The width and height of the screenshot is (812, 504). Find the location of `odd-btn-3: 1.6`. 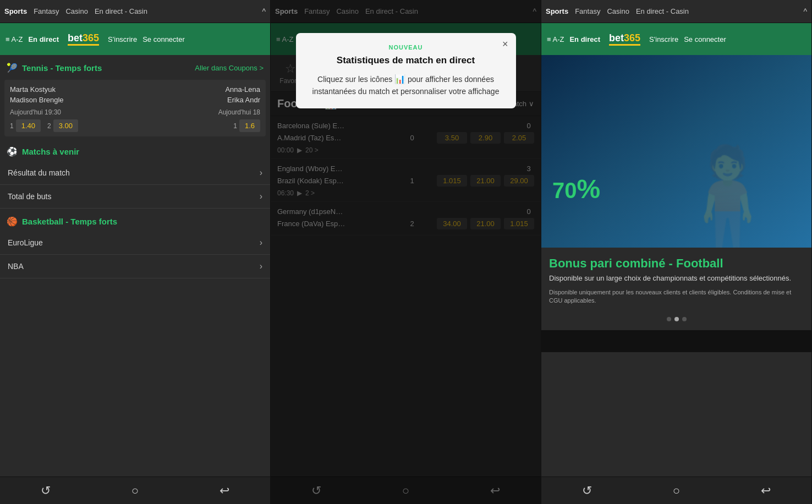

odd-btn-3: 1.6 is located at coordinates (250, 125).